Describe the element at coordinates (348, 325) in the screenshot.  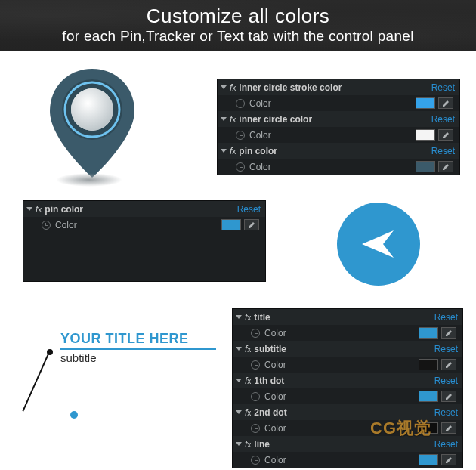
I see `effect-group: fx title Reset Color` at that location.